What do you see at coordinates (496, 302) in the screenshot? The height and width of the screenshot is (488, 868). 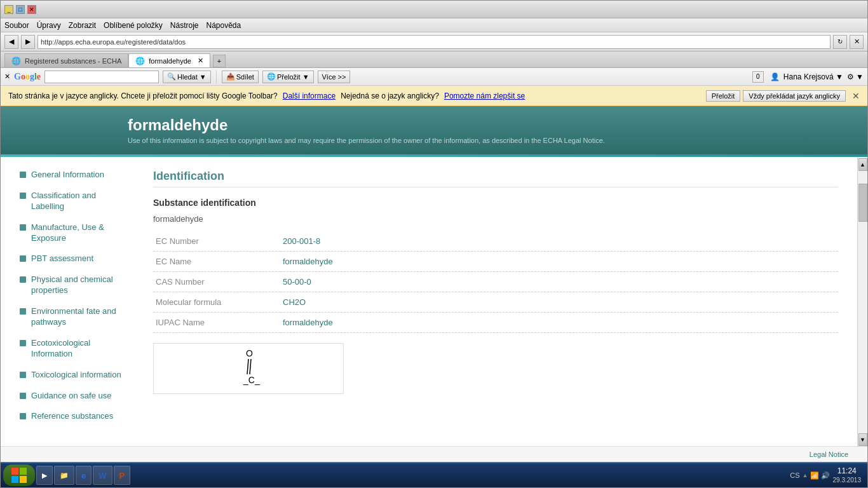 I see `table-row: Molecular formulaCH2O` at bounding box center [496, 302].